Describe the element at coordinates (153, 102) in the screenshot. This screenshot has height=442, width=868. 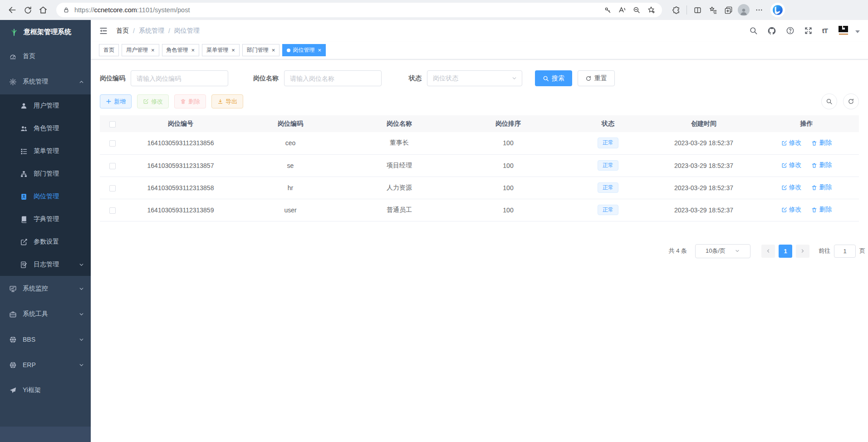
I see `edit-button: 修改` at that location.